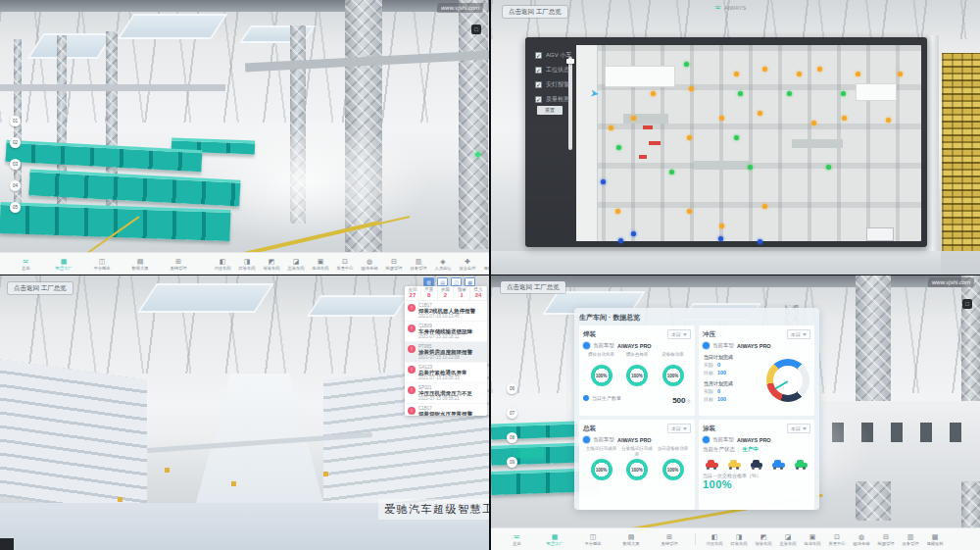  I want to click on station-marker: 08, so click(512, 437).